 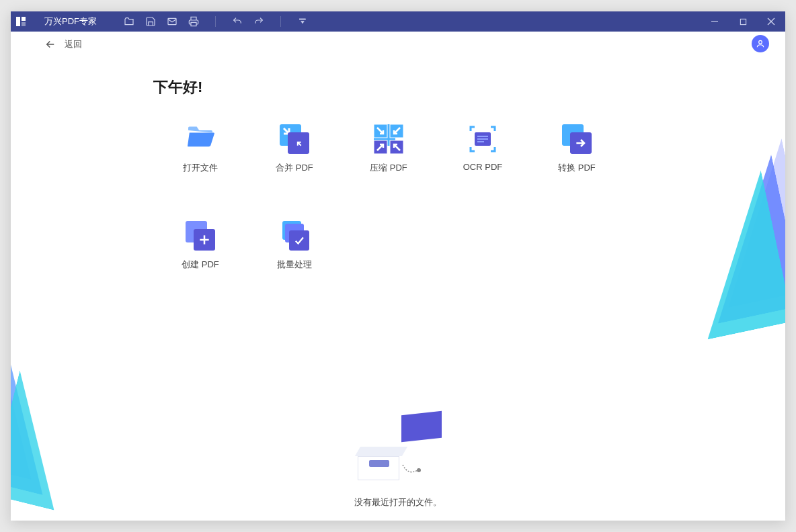 I want to click on back-label: 返回, so click(x=73, y=44).